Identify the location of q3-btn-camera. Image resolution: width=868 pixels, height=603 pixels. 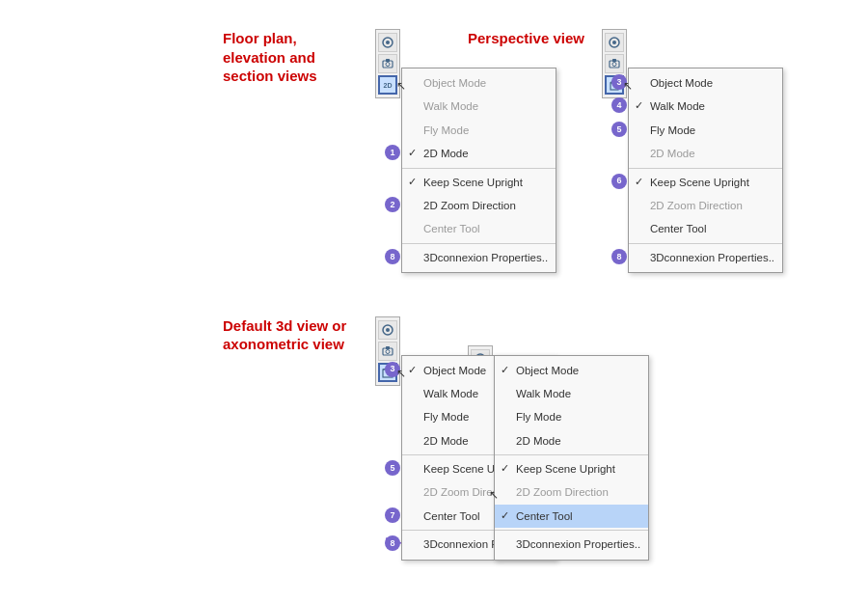
(388, 351).